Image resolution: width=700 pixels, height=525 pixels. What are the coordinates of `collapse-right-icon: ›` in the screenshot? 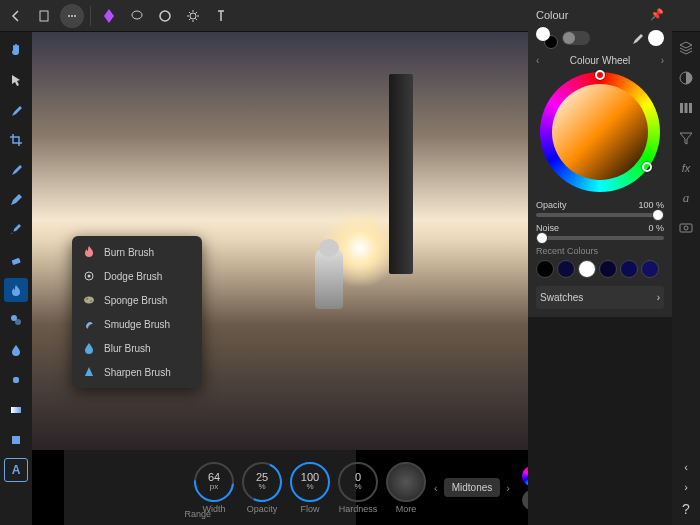 It's located at (686, 487).